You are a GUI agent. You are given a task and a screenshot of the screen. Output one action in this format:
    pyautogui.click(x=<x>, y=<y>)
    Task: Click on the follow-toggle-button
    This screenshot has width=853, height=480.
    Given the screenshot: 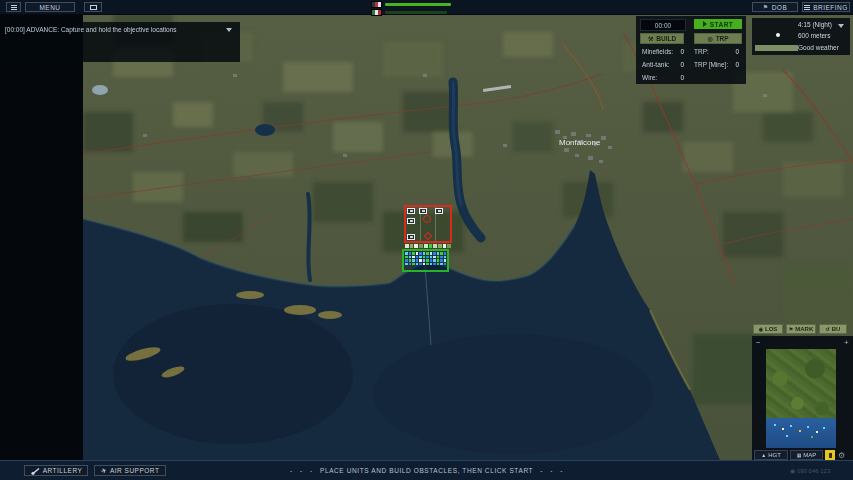 What is the action you would take?
    pyautogui.click(x=830, y=455)
    